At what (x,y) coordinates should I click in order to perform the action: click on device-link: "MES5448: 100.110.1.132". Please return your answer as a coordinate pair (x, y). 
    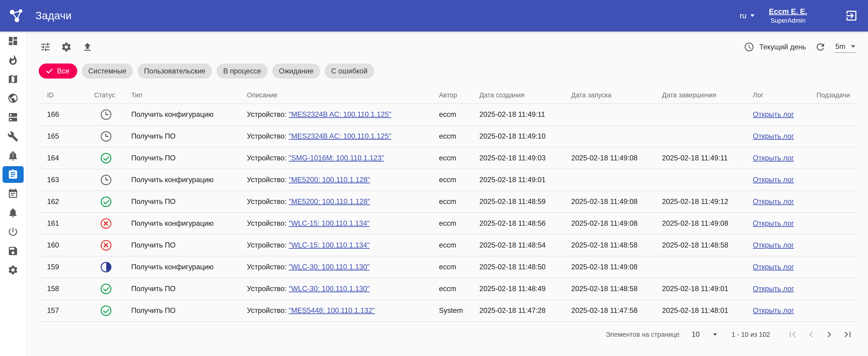
    Looking at the image, I should click on (332, 311).